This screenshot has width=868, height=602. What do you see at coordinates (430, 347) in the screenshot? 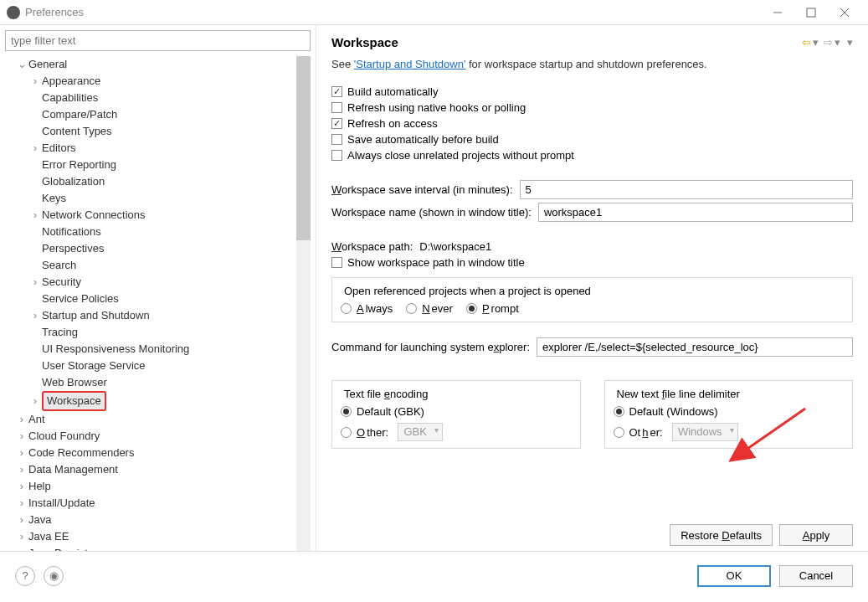
I see `explorer-label: Command for launching system explorer:` at bounding box center [430, 347].